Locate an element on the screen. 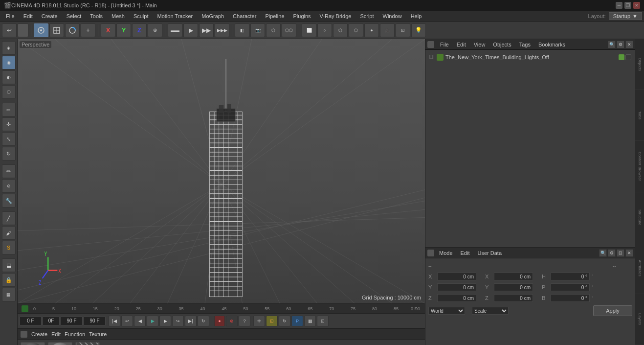  play-forward-button: ▶ is located at coordinates (153, 321).